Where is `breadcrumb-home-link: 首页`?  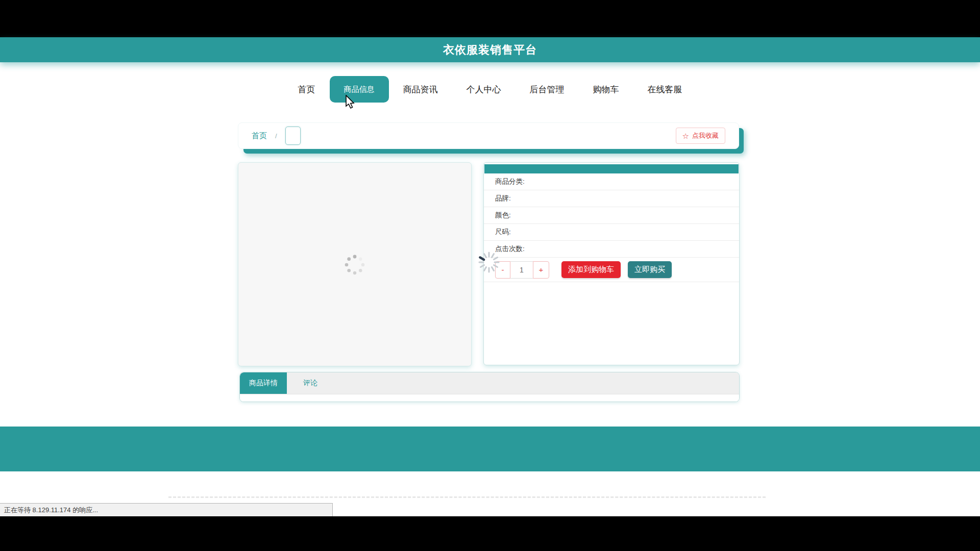 breadcrumb-home-link: 首页 is located at coordinates (259, 136).